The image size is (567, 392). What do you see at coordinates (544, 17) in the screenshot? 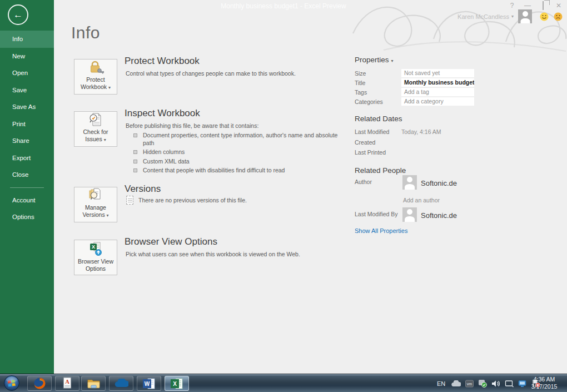
I see `send-a-smile-icon` at bounding box center [544, 17].